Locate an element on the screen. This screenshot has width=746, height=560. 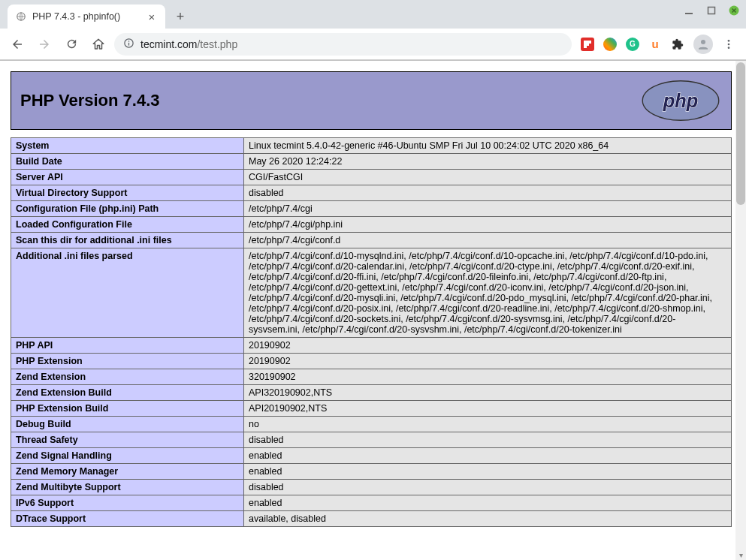
new-tab-button: + is located at coordinates (180, 17).